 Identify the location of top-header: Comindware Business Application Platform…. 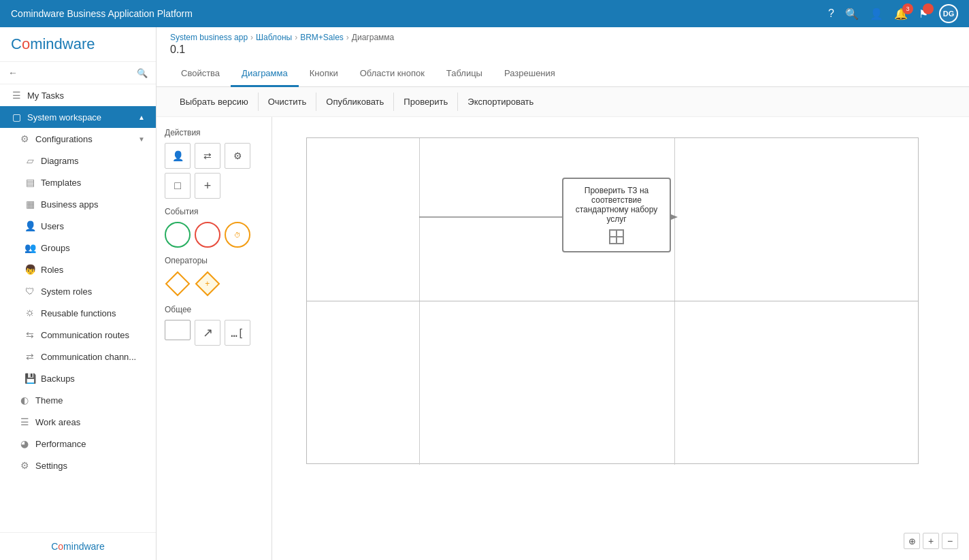
(484, 14).